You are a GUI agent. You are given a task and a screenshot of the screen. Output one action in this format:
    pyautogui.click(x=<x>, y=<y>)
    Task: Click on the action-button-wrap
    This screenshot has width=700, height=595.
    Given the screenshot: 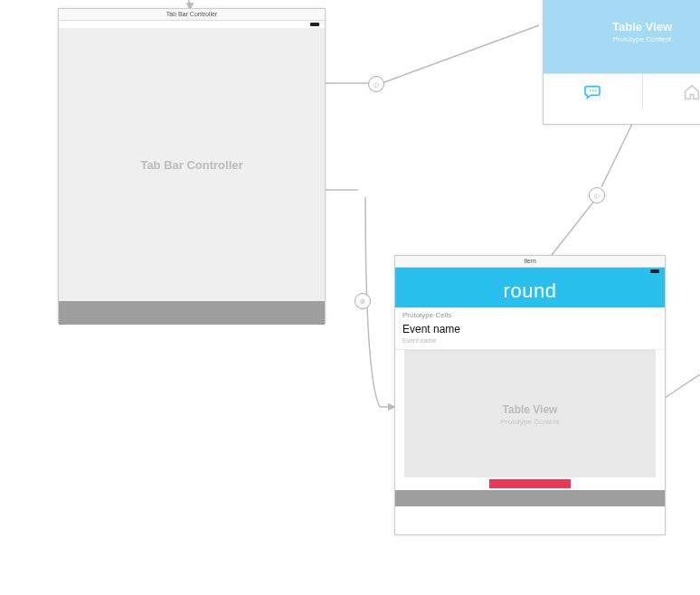 What is the action you would take?
    pyautogui.click(x=530, y=484)
    